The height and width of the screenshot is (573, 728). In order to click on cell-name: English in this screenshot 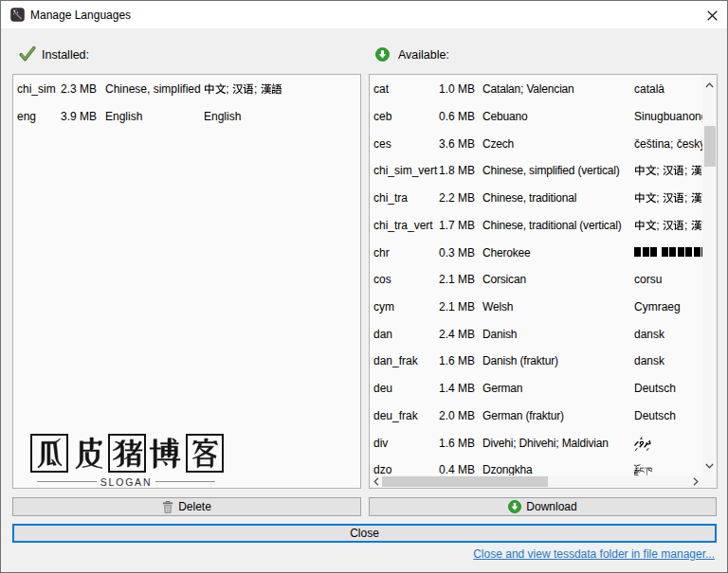, I will do `click(123, 117)`.